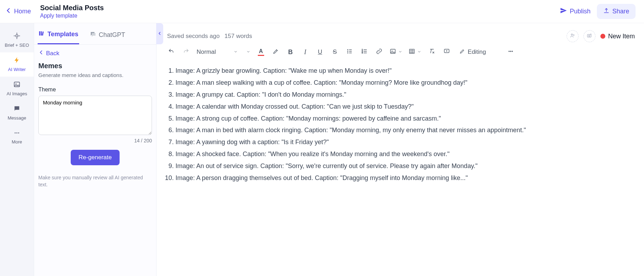 Image resolution: width=644 pixels, height=276 pixels. Describe the element at coordinates (17, 46) in the screenshot. I see `sidebar-item-label: Brief + SEO` at that location.